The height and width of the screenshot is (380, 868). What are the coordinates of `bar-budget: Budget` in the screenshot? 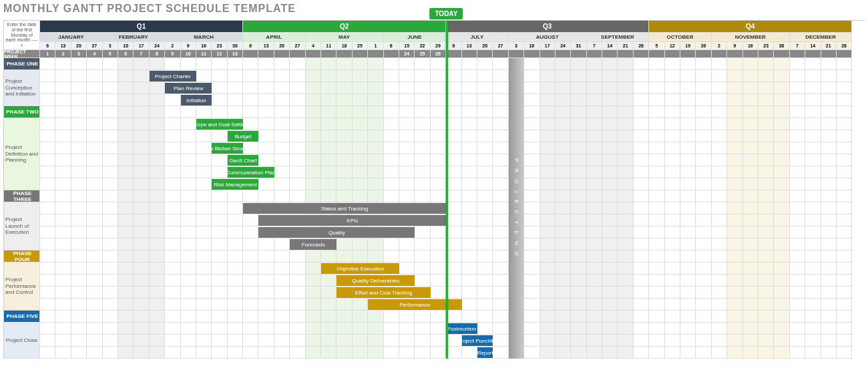 It's located at (243, 136).